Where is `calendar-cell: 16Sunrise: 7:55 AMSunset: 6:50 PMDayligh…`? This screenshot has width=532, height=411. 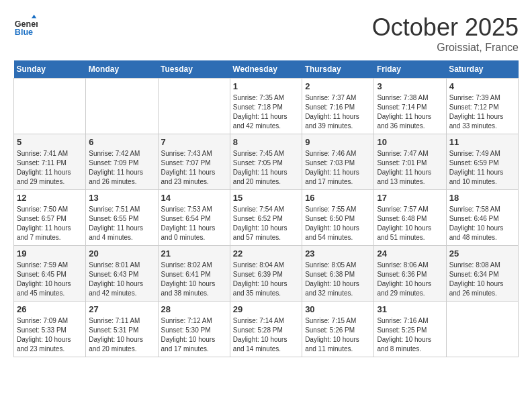 calendar-cell: 16Sunrise: 7:55 AMSunset: 6:50 PMDayligh… is located at coordinates (339, 218).